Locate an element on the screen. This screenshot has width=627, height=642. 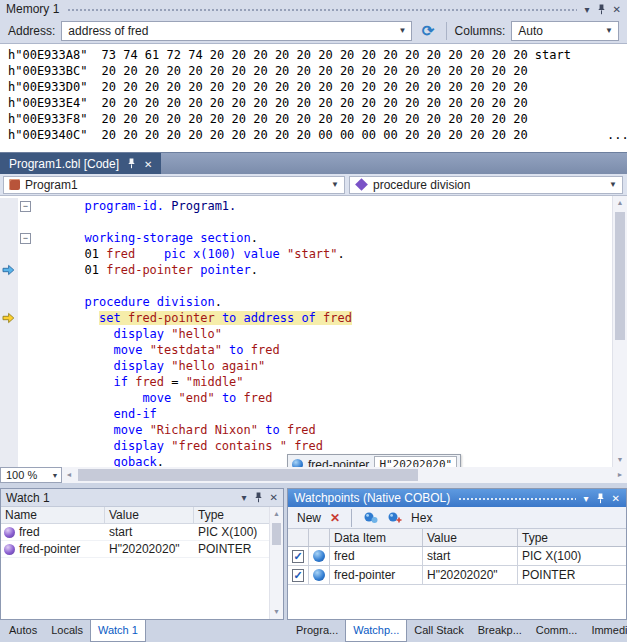
code-line: procedure division. is located at coordinates (306, 302).